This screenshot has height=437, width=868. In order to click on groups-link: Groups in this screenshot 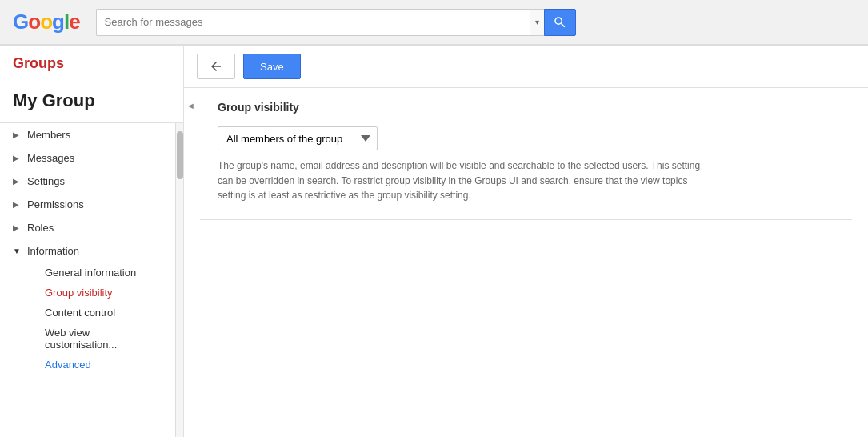, I will do `click(38, 63)`.